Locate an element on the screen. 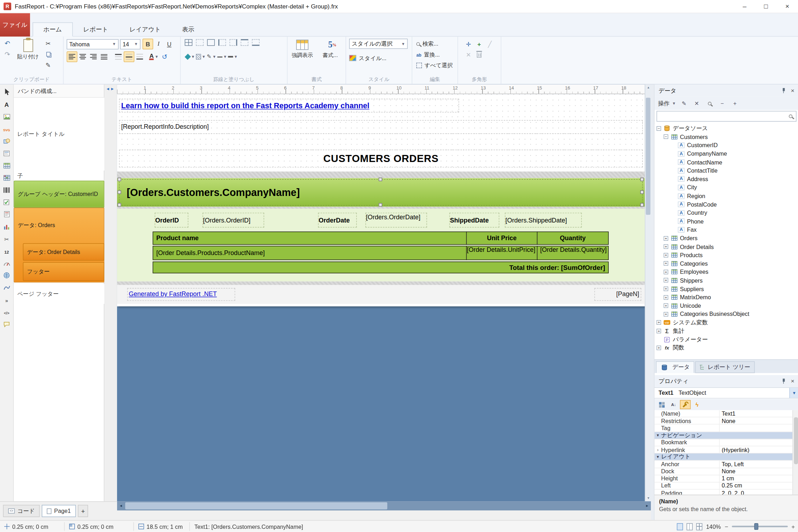 The width and height of the screenshot is (798, 532). tab-layout: レイアウト is located at coordinates (145, 29).